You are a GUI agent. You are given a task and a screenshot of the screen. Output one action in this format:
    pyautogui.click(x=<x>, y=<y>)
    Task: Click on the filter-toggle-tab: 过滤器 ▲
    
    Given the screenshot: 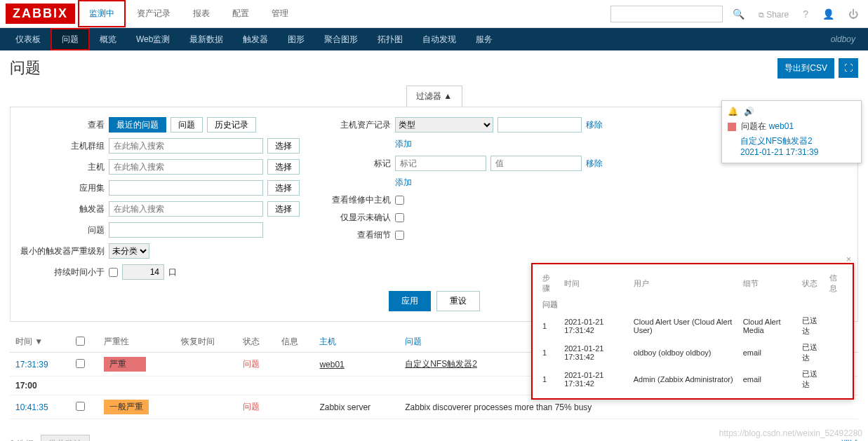 What is the action you would take?
    pyautogui.click(x=434, y=96)
    